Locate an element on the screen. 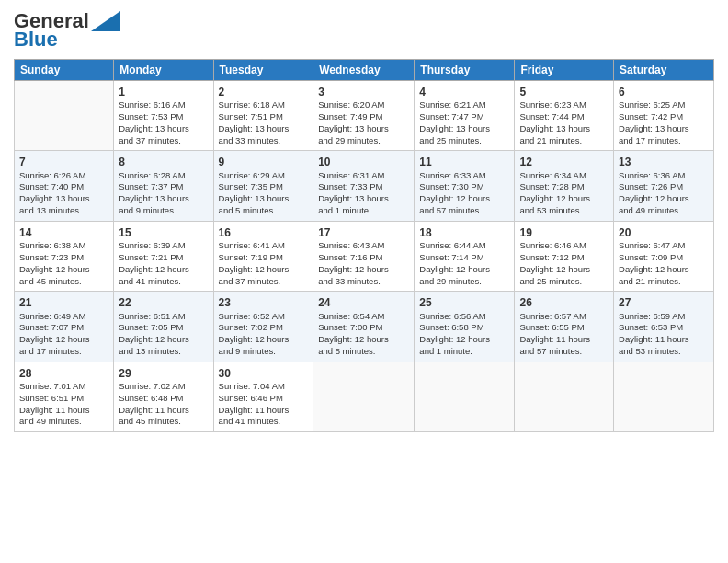  day-info: Sunrise: 6:23 AM Sunset: 7:44 PM Dayligh… is located at coordinates (564, 123).